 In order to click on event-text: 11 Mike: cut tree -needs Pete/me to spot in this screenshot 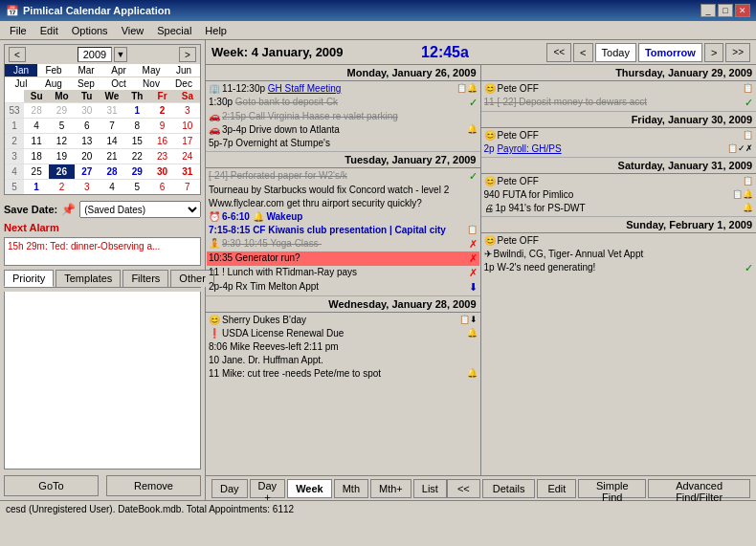, I will do `click(338, 373)`.